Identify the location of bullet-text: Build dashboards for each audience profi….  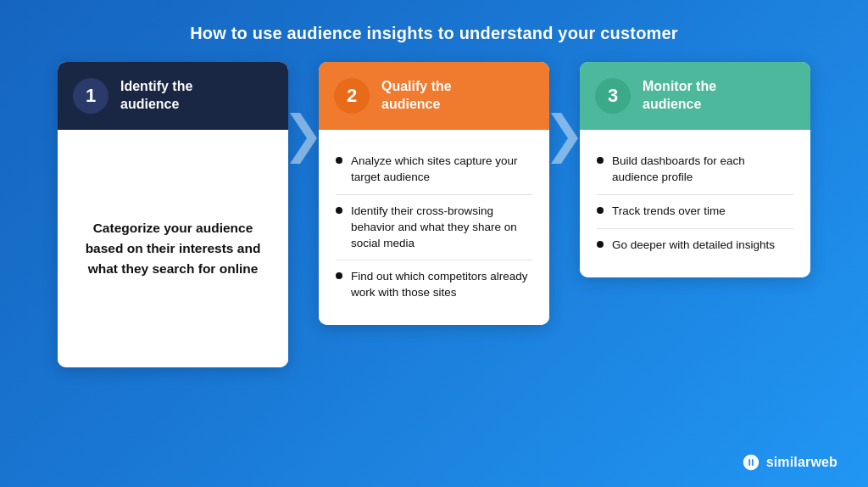
(703, 170).